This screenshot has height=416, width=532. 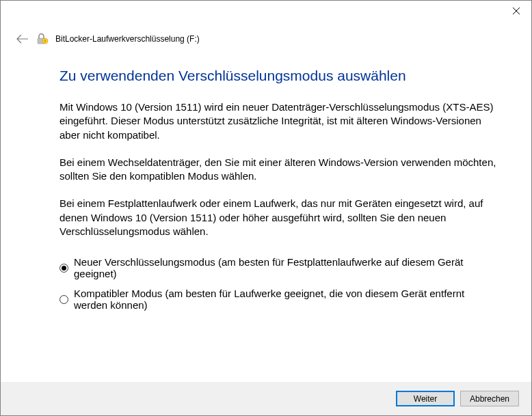 I want to click on page-heading: Zu verwendenden Verschlüsselungsmodus au…, so click(x=279, y=76).